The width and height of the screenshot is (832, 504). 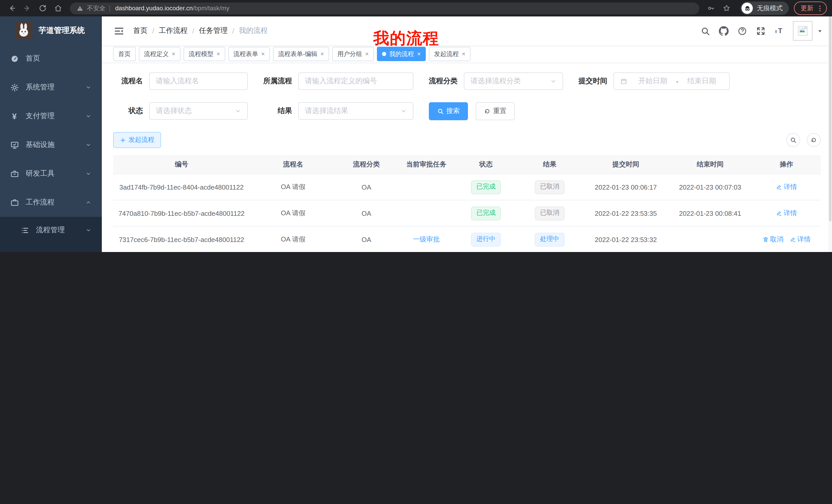 I want to click on tab-label: 流程定义, so click(x=156, y=54).